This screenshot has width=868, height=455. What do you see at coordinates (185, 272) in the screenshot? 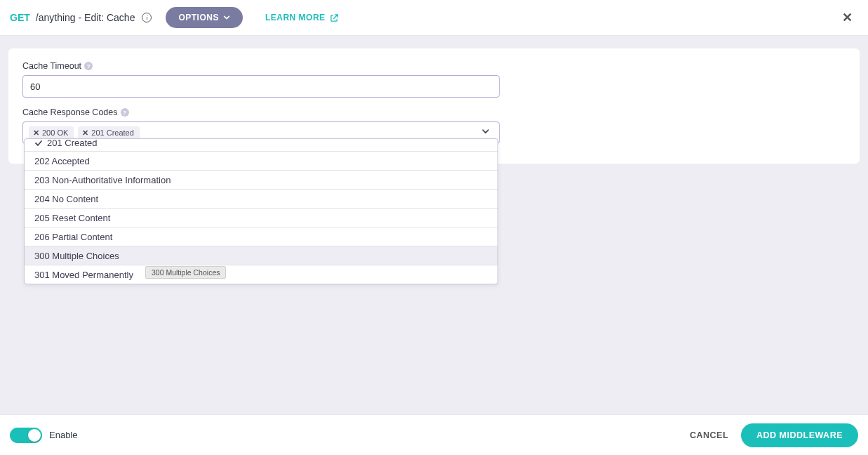
I see `hover-tooltip: 300 Multiple Choices` at bounding box center [185, 272].